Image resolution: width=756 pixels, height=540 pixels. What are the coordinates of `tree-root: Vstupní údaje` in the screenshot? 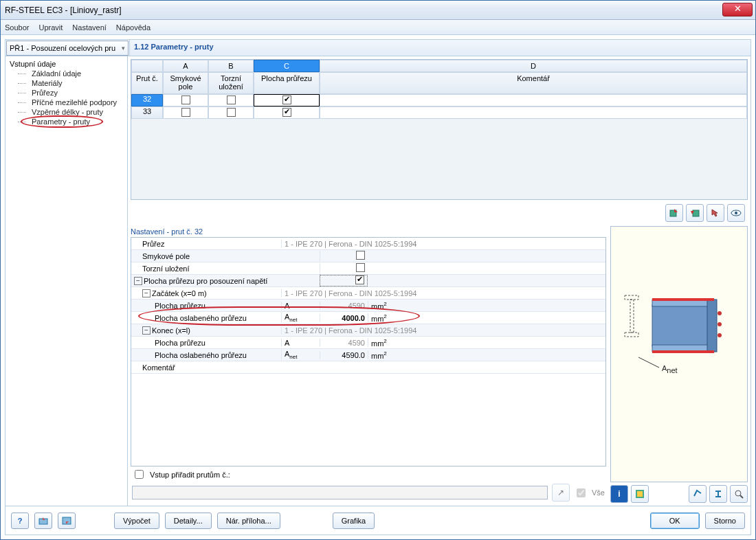 It's located at (66, 64).